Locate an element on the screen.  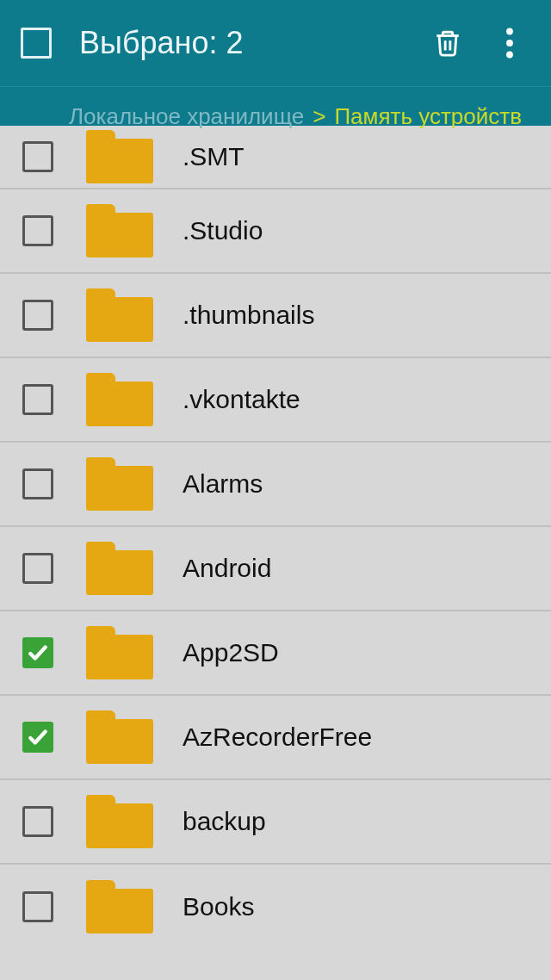
breadcrumb-root: Локальное хранилище is located at coordinates (186, 117).